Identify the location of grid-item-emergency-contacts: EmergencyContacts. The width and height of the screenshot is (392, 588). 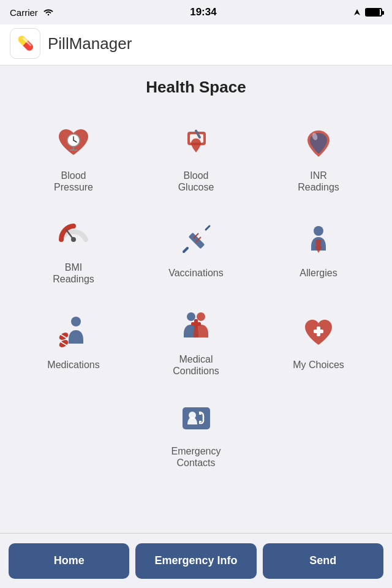
(196, 433).